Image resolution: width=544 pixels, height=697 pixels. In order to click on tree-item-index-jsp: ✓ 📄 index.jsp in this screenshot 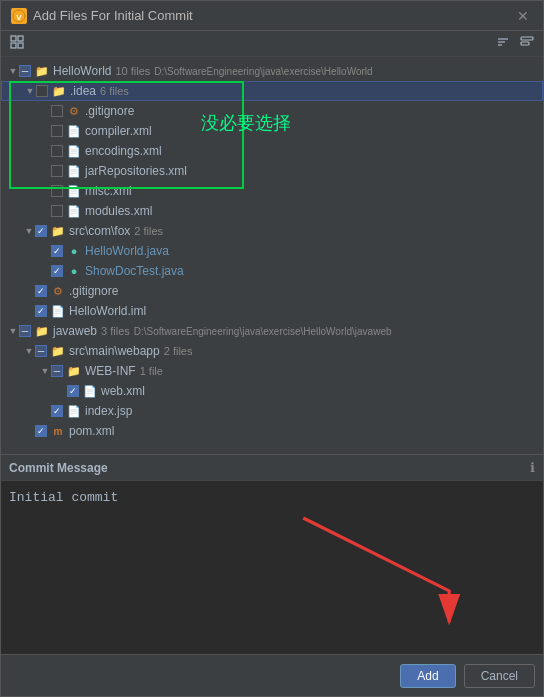, I will do `click(272, 411)`.